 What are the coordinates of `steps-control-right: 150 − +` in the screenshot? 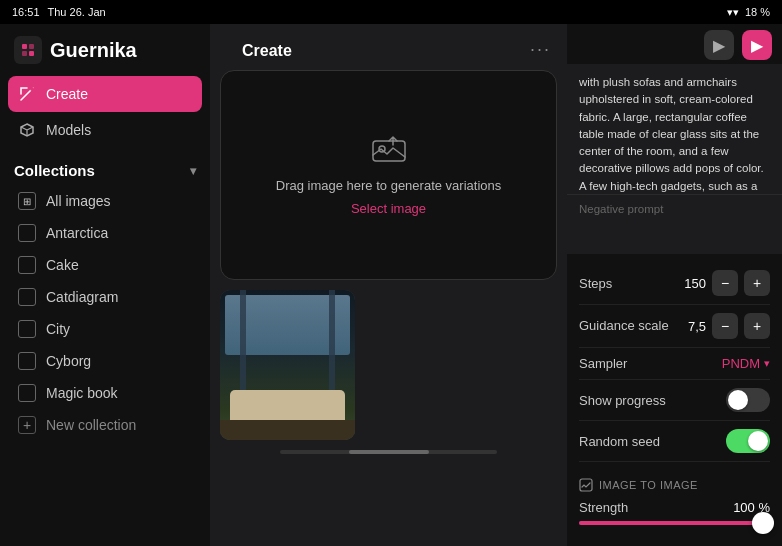 It's located at (723, 283).